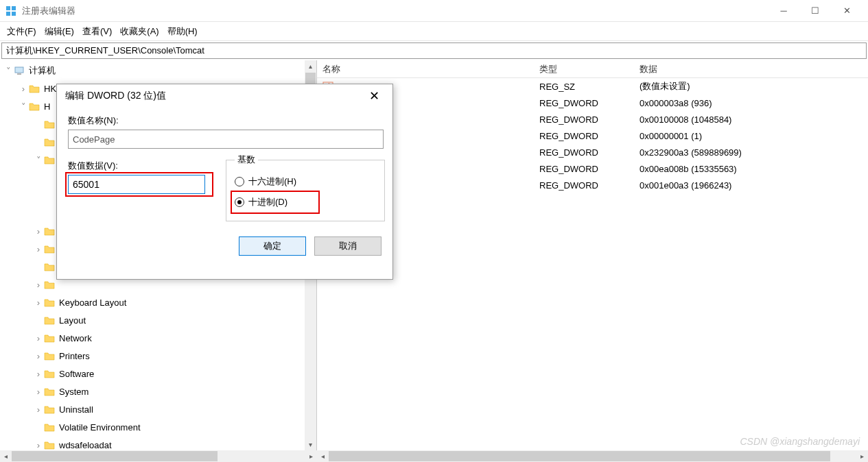 The width and height of the screenshot is (868, 462). What do you see at coordinates (305, 202) in the screenshot?
I see `radio-dec-row: 十进制(D)` at bounding box center [305, 202].